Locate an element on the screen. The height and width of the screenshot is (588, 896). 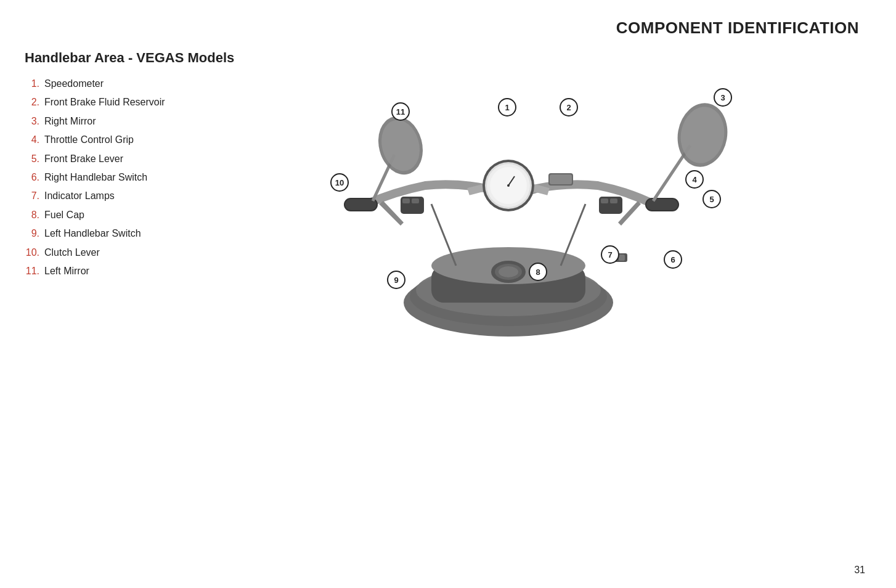
section-title: Handlebar Area - VEGAS Models is located at coordinates (142, 58).